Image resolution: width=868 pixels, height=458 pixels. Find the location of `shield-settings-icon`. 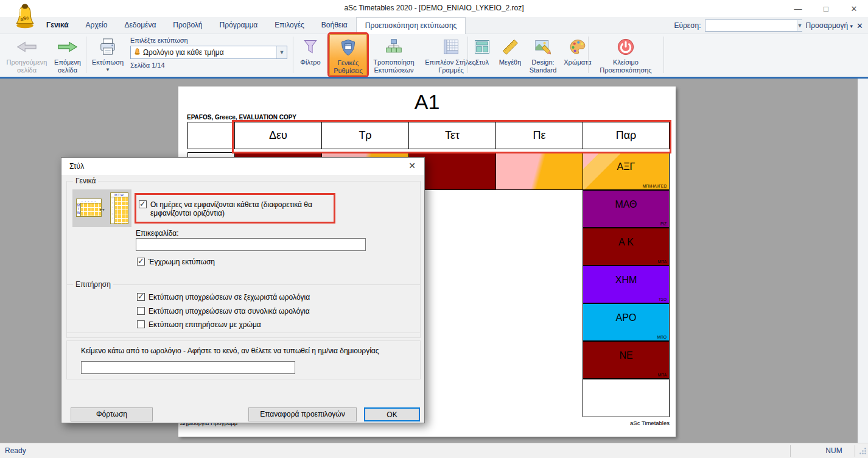

shield-settings-icon is located at coordinates (348, 48).